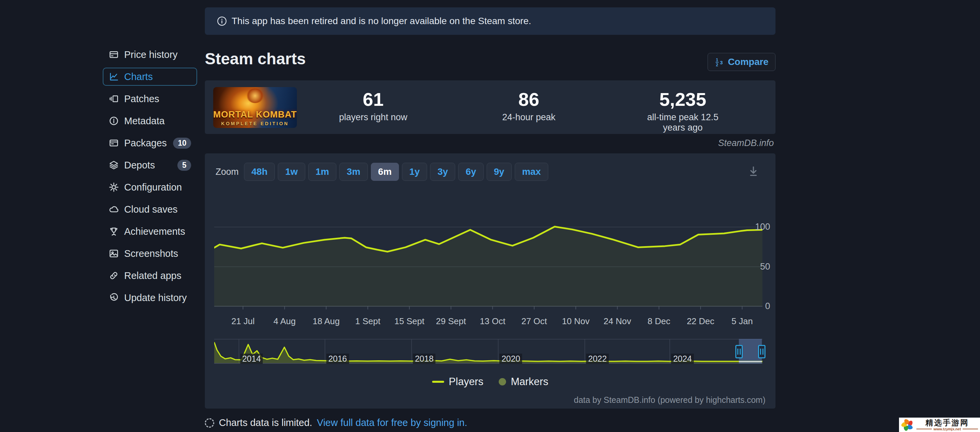 Image resolution: width=980 pixels, height=432 pixels. I want to click on charts-icon, so click(114, 77).